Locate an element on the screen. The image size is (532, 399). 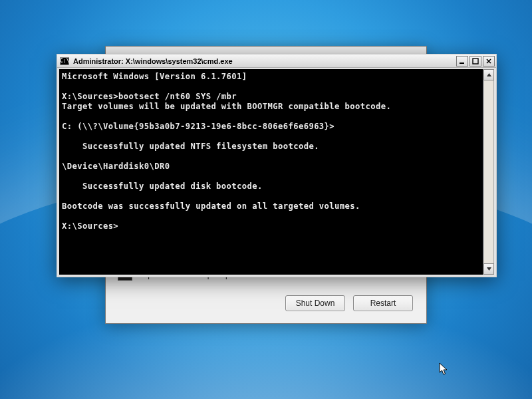
close-button is located at coordinates (489, 61).